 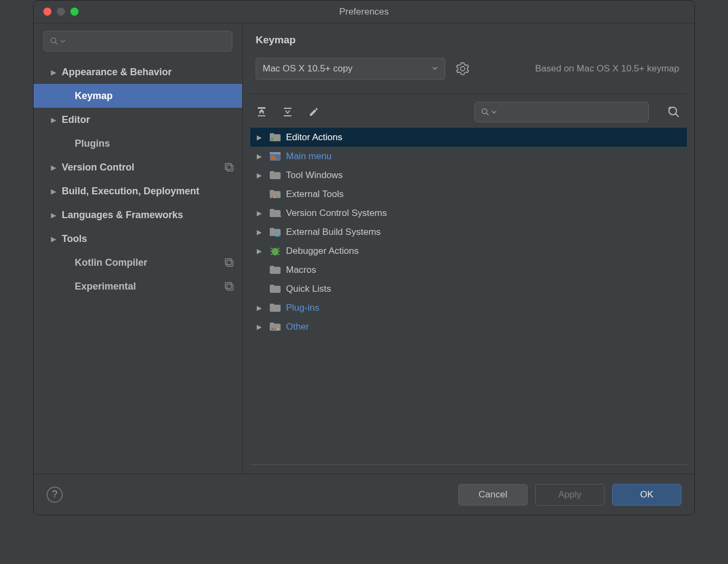 I want to click on action-search-field, so click(x=570, y=112).